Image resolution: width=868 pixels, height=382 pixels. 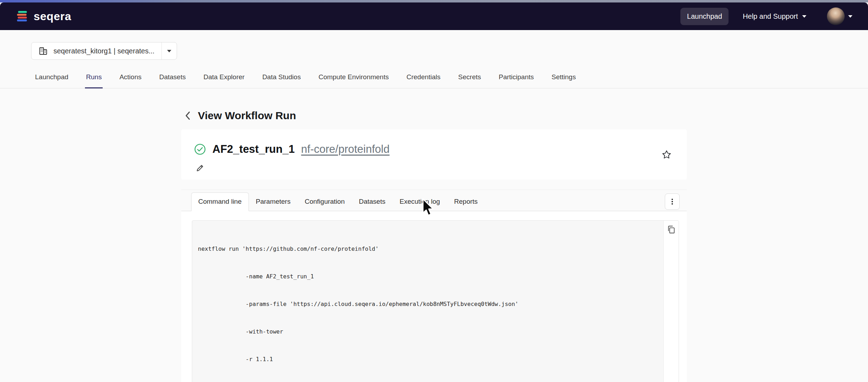 I want to click on help-menu-label: Help and Support, so click(x=770, y=16).